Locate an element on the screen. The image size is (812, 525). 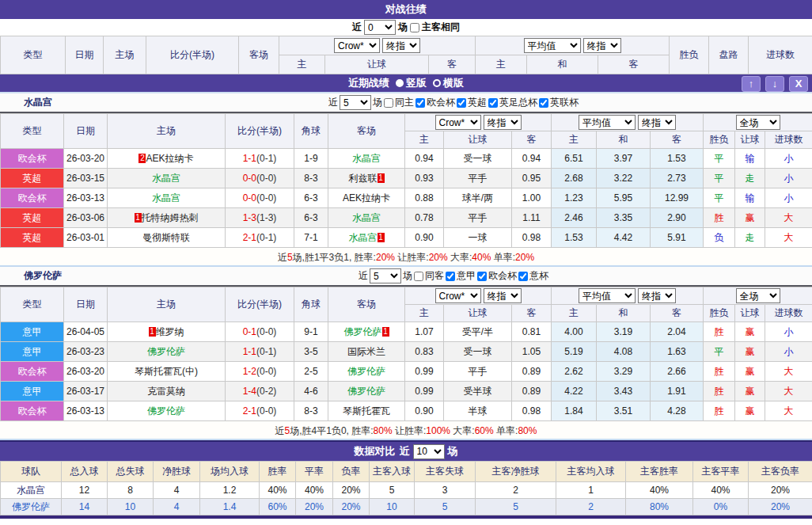
avg-away-cell: 2.73 is located at coordinates (677, 179).